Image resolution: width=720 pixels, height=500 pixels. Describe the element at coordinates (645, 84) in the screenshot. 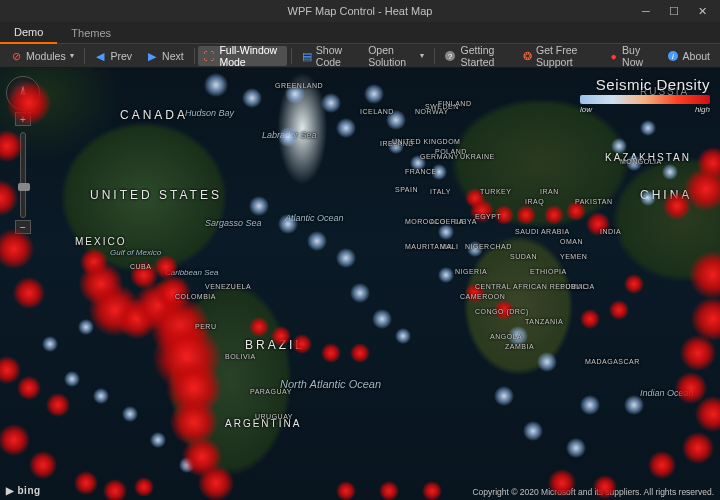

I see `legend-title: Seismic Density` at that location.